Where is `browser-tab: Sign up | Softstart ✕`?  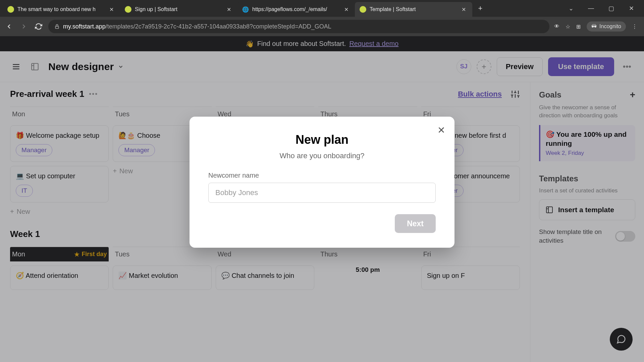
browser-tab: Sign up | Softstart ✕ is located at coordinates (179, 9).